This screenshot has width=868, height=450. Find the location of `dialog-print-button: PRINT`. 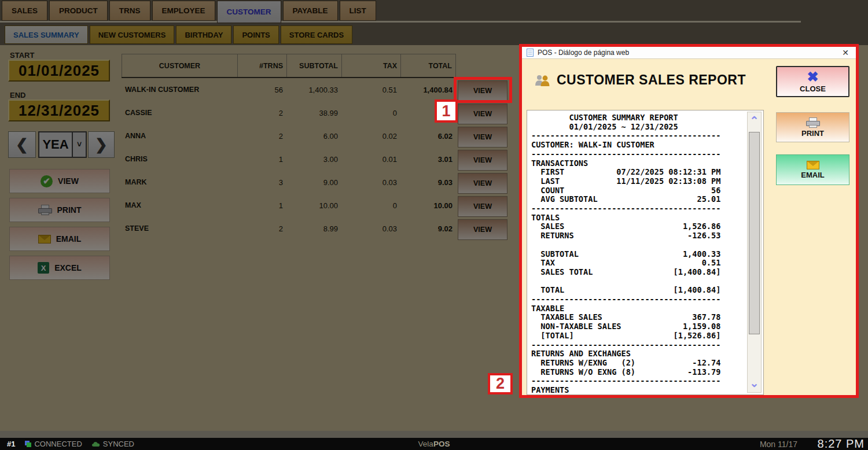

dialog-print-button: PRINT is located at coordinates (812, 127).